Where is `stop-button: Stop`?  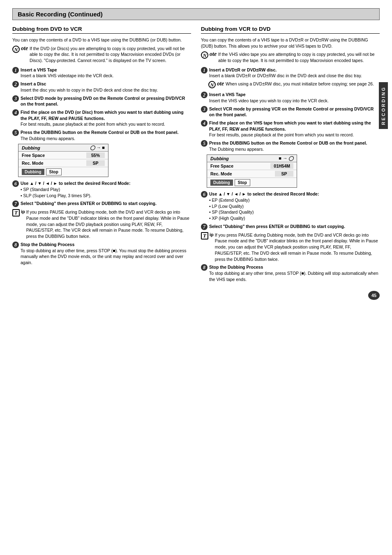
stop-button: Stop is located at coordinates (54, 172).